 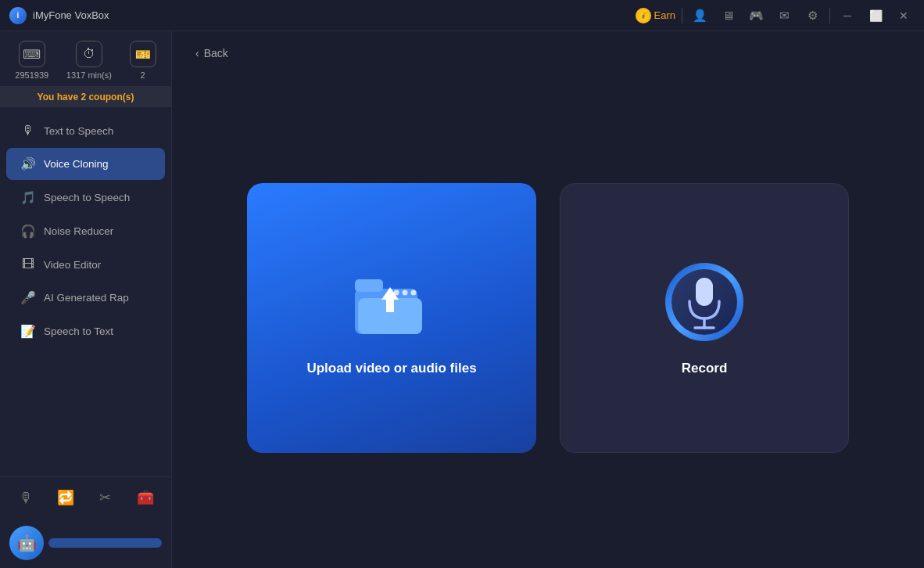 I want to click on earn-label: Earn, so click(x=664, y=16).